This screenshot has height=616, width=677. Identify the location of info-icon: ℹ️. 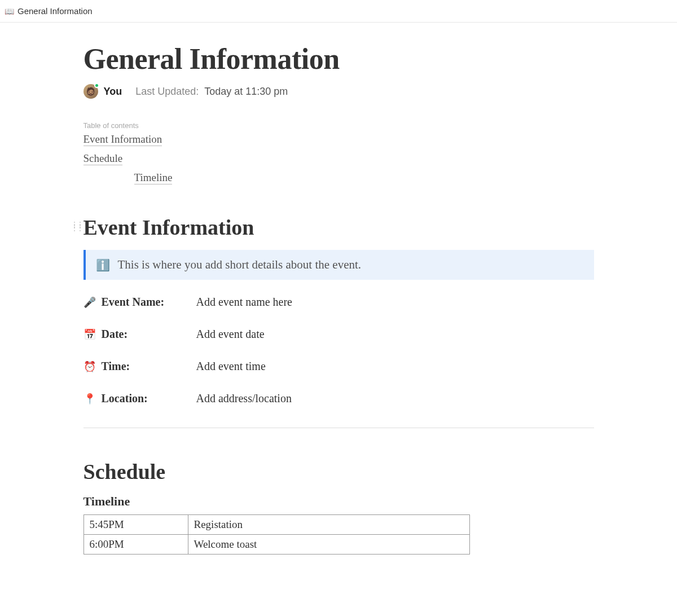
(103, 265).